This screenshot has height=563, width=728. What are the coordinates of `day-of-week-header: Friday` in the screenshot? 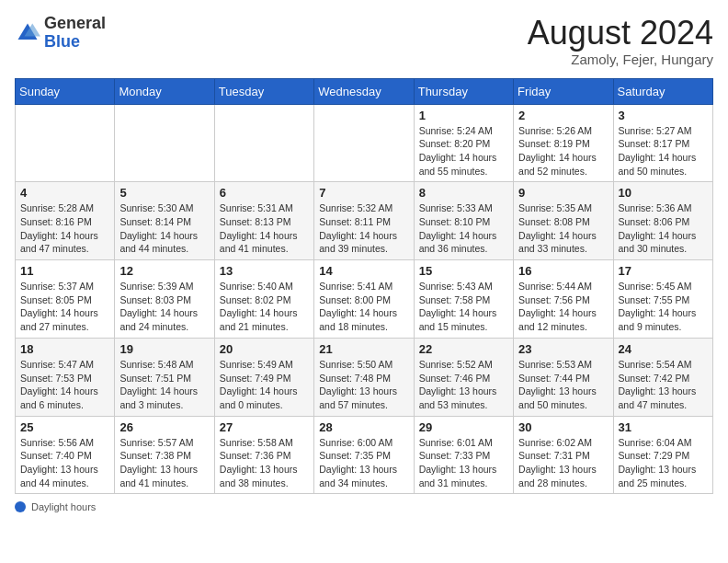 It's located at (563, 91).